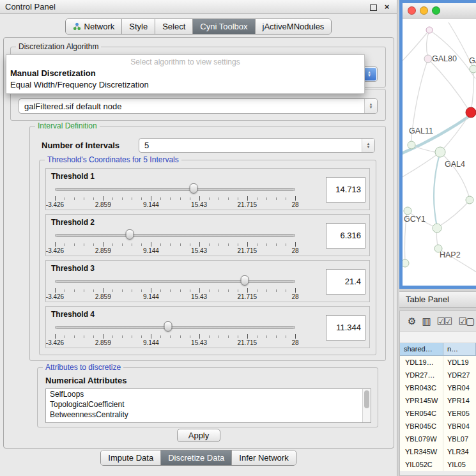 The height and width of the screenshot is (476, 476). What do you see at coordinates (438, 144) in the screenshot?
I see `network-view-window: GAL80GAGAL11GAL4GCY1HAP2` at bounding box center [438, 144].